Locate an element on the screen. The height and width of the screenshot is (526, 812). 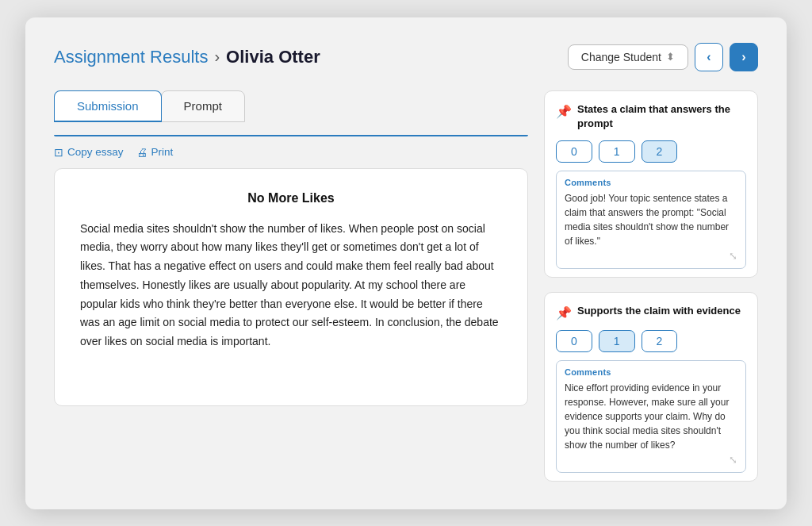
rubric-scores-evidence: 0 1 2 is located at coordinates (651, 341).